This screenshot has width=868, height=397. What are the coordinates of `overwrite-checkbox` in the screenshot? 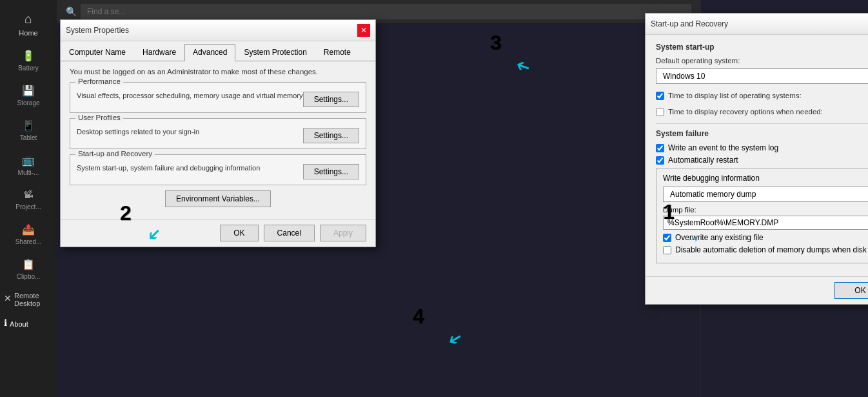 It's located at (667, 238).